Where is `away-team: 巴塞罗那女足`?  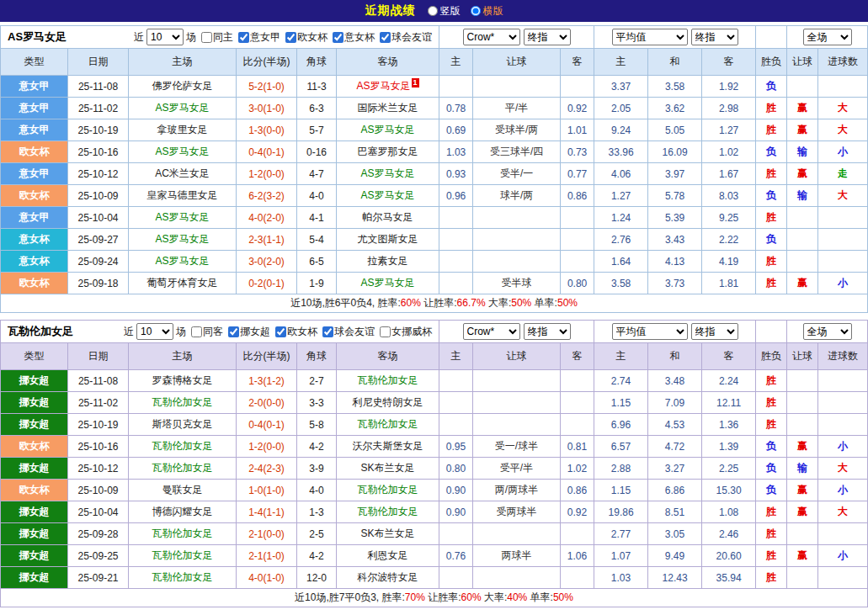 away-team: 巴塞罗那女足 is located at coordinates (388, 152).